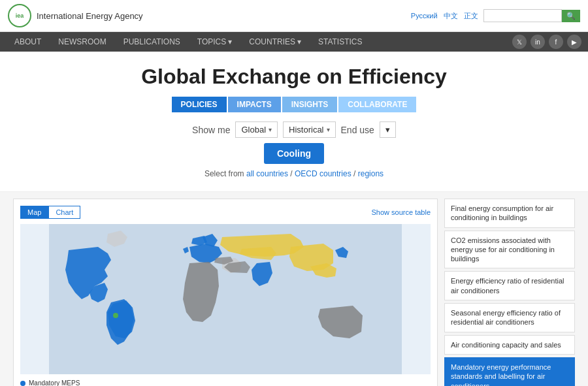  I want to click on countries-arrow-icon: ▾, so click(299, 42).